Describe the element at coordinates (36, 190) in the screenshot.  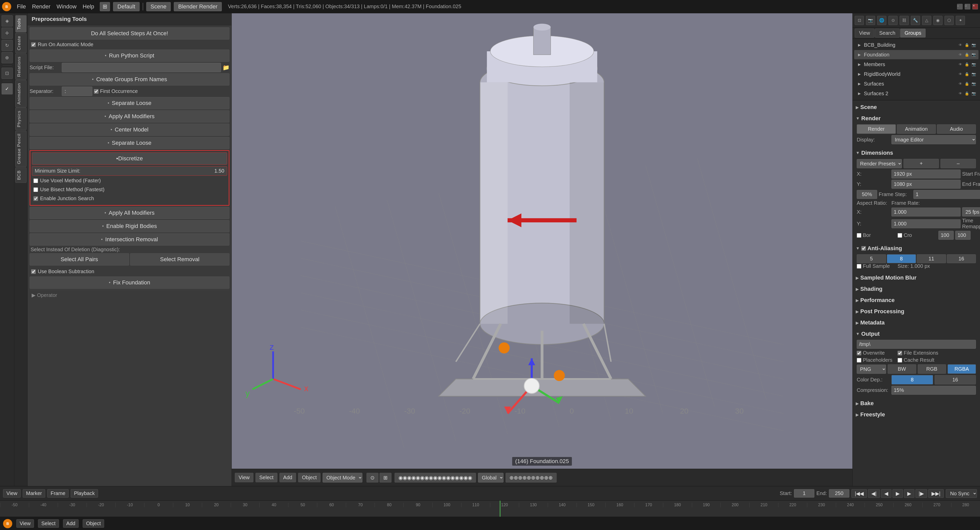
I see `bisect-checkbox` at that location.